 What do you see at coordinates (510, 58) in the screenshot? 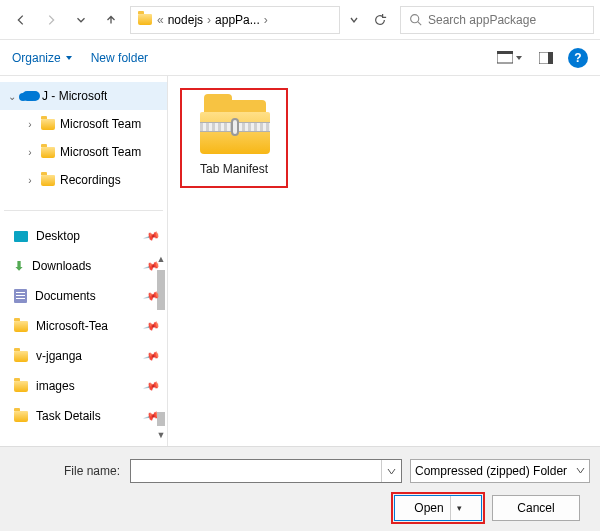
I see `view-layout-button` at bounding box center [510, 58].